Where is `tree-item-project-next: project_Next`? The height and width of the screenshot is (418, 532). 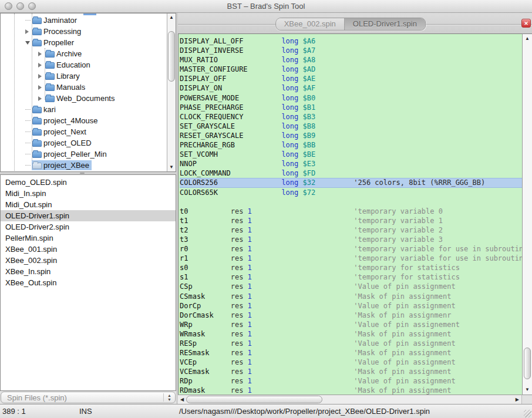 tree-item-project-next: project_Next is located at coordinates (83, 132).